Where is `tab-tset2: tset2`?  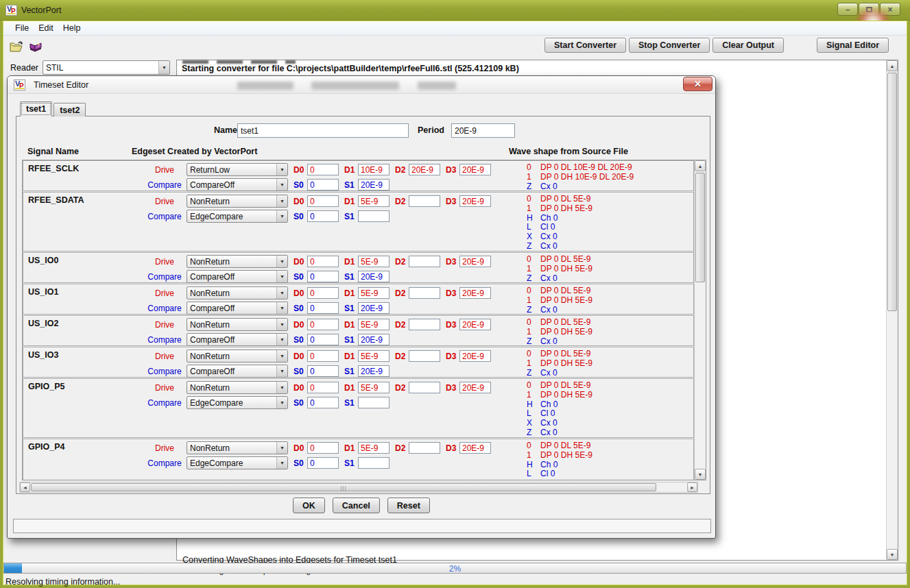 tab-tset2: tset2 is located at coordinates (70, 110).